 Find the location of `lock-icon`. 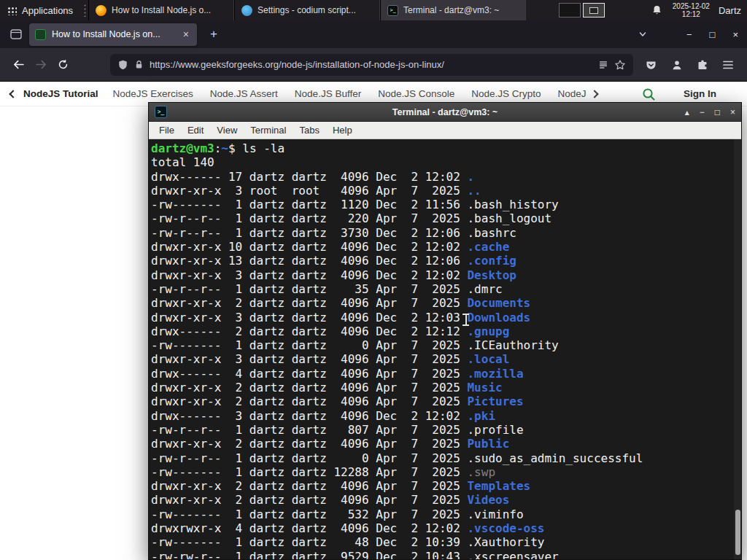

lock-icon is located at coordinates (139, 64).